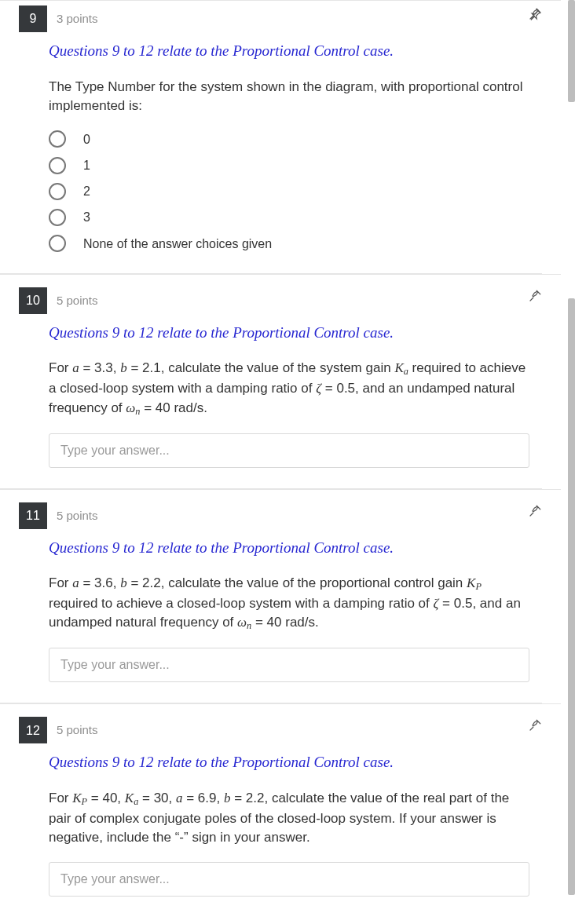 This screenshot has width=575, height=924. I want to click on question-points: 3 points, so click(77, 19).